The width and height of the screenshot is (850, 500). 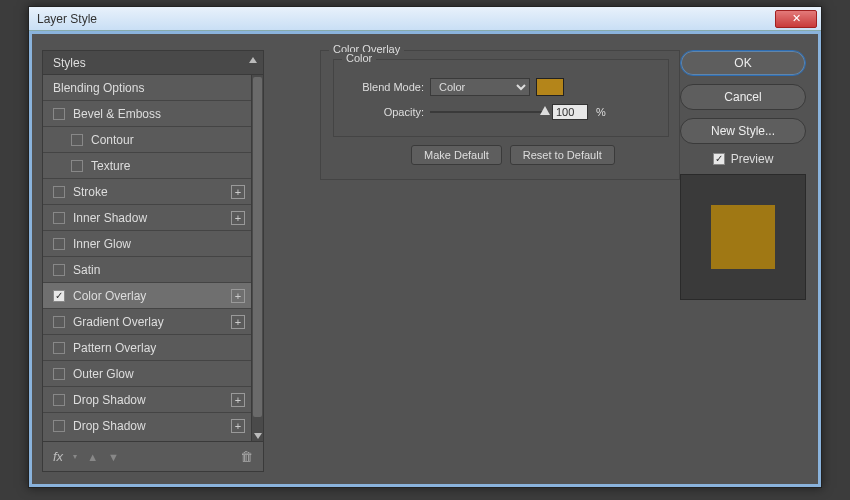 I want to click on opacity-input, so click(x=570, y=112).